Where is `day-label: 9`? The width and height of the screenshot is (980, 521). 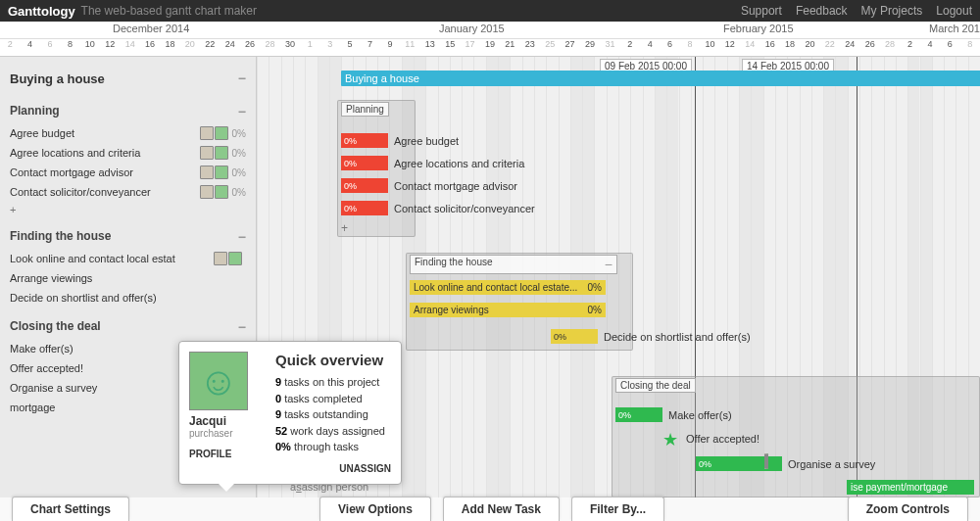
day-label: 9 is located at coordinates (390, 47).